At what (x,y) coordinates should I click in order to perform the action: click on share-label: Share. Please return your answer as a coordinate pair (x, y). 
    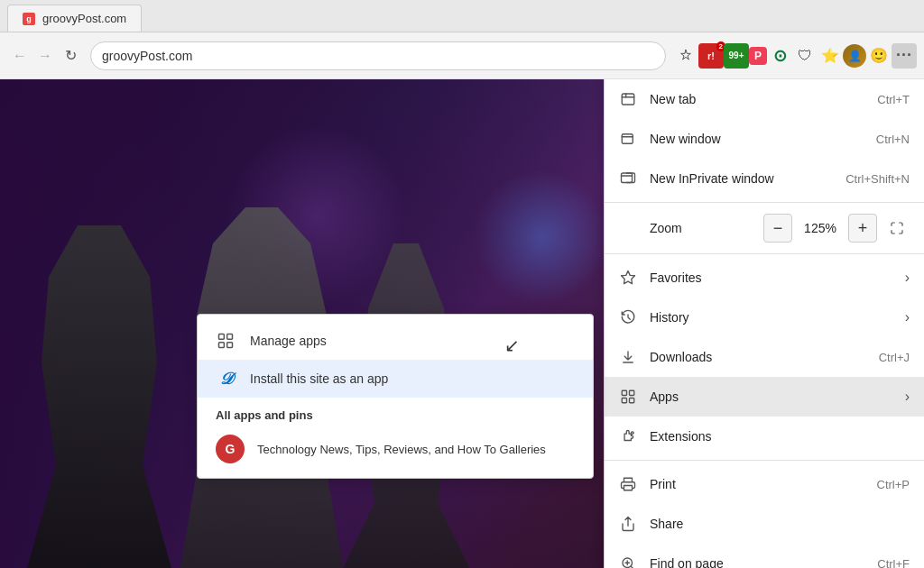
    Looking at the image, I should click on (780, 524).